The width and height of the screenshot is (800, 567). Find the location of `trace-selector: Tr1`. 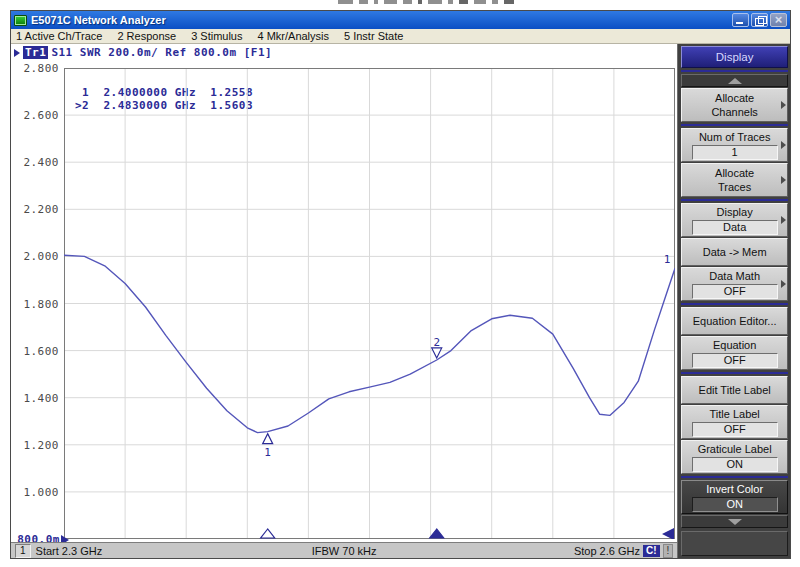

trace-selector: Tr1 is located at coordinates (36, 52).